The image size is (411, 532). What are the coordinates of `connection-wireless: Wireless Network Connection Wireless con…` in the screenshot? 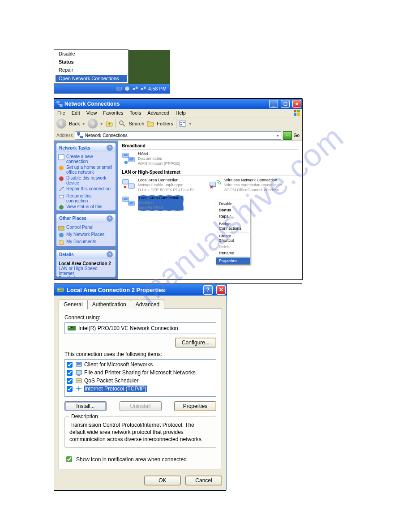 It's located at (247, 185).